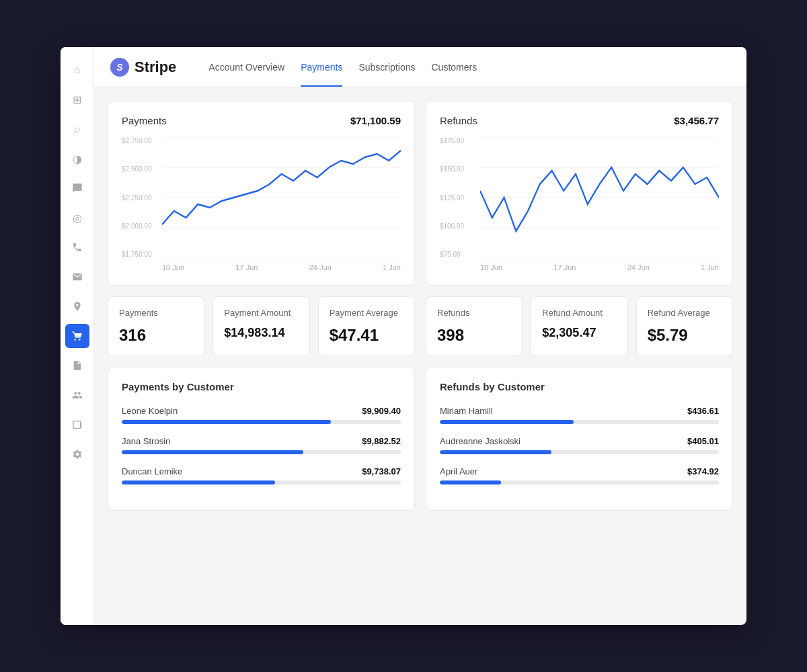 The image size is (807, 672). Describe the element at coordinates (367, 313) in the screenshot. I see `payment-average-label: Payment Average` at that location.